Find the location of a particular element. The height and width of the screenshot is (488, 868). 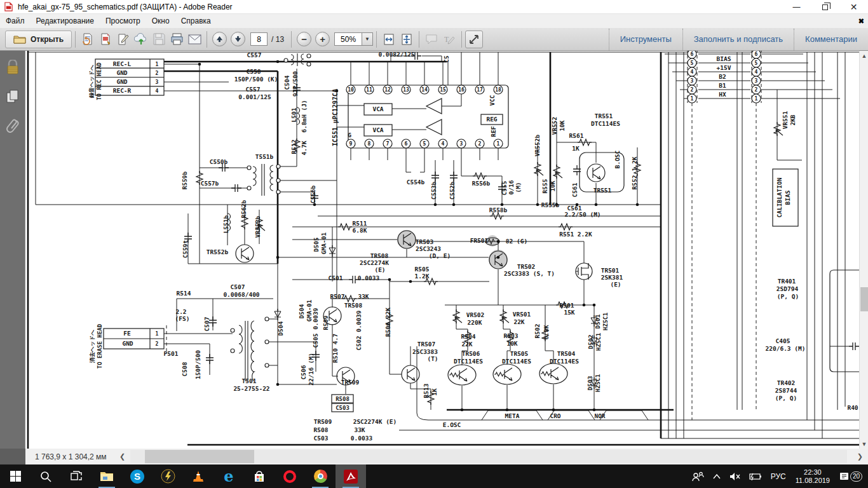

svg-text: B.OSC is located at coordinates (618, 159).